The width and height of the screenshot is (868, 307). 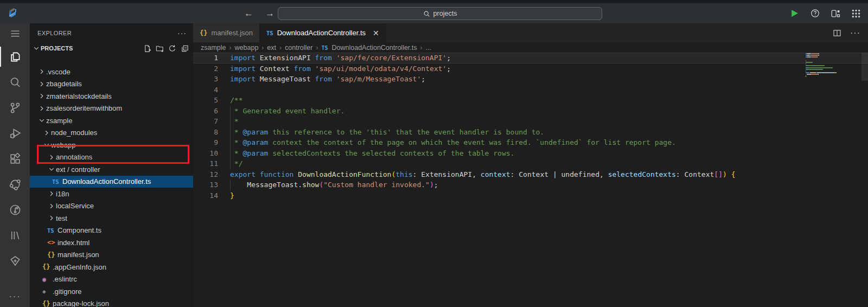 What do you see at coordinates (227, 33) in the screenshot?
I see `tab-manifest.json: {}manifest.json` at bounding box center [227, 33].